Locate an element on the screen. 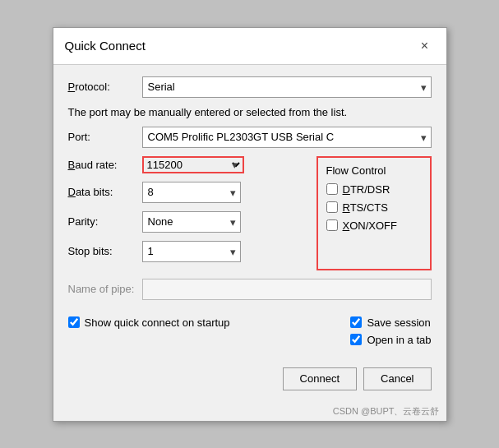 The width and height of the screenshot is (499, 448). port-select-wrapper: COM5 Prolific PL2303GT USB Serial C is located at coordinates (287, 137).